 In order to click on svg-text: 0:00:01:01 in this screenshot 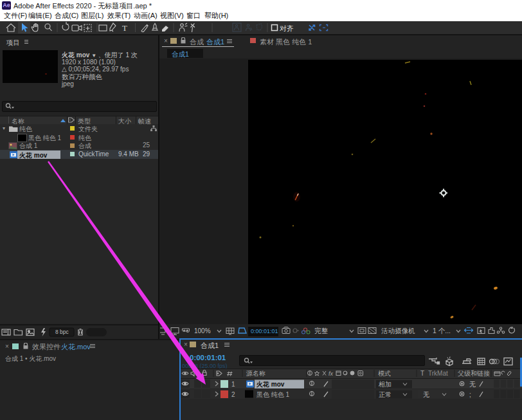, I will do `click(265, 331)`.